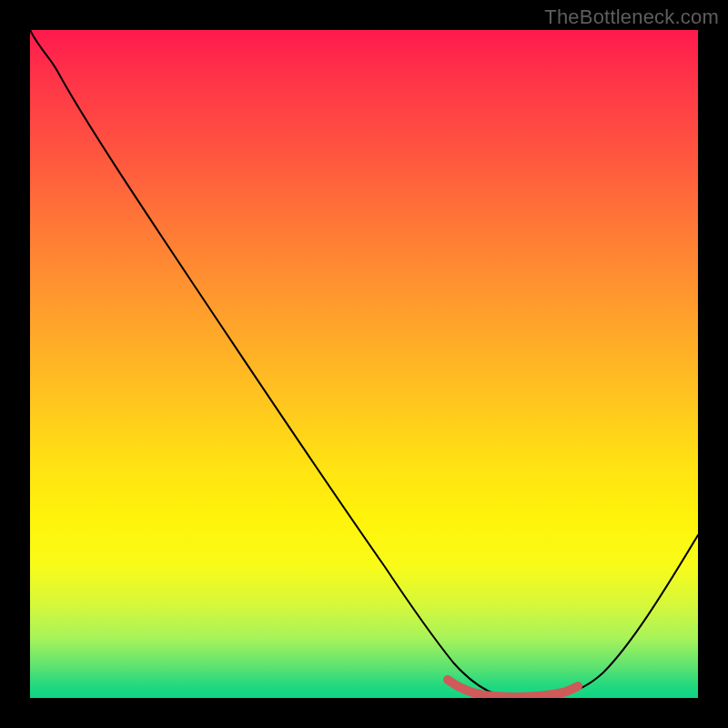 This screenshot has height=728, width=728. Describe the element at coordinates (513, 688) in the screenshot. I see `optimal-range-highlight` at that location.